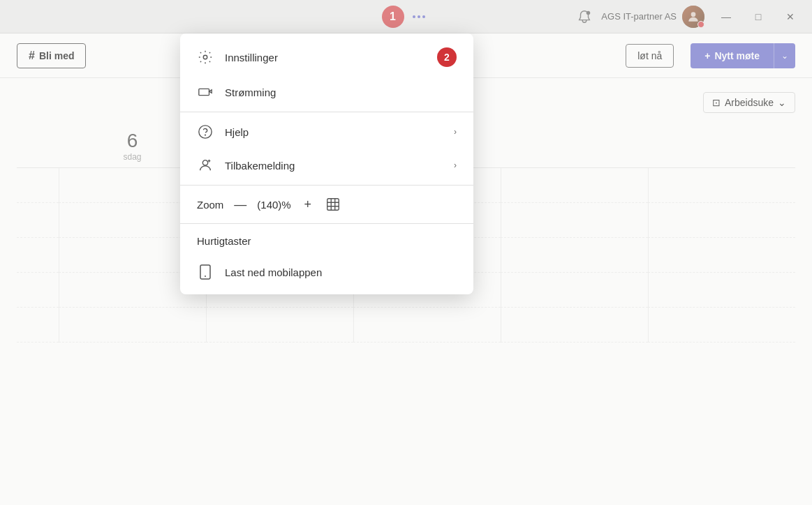 The height and width of the screenshot is (505, 812). What do you see at coordinates (205, 57) in the screenshot?
I see `settings-icon` at bounding box center [205, 57].